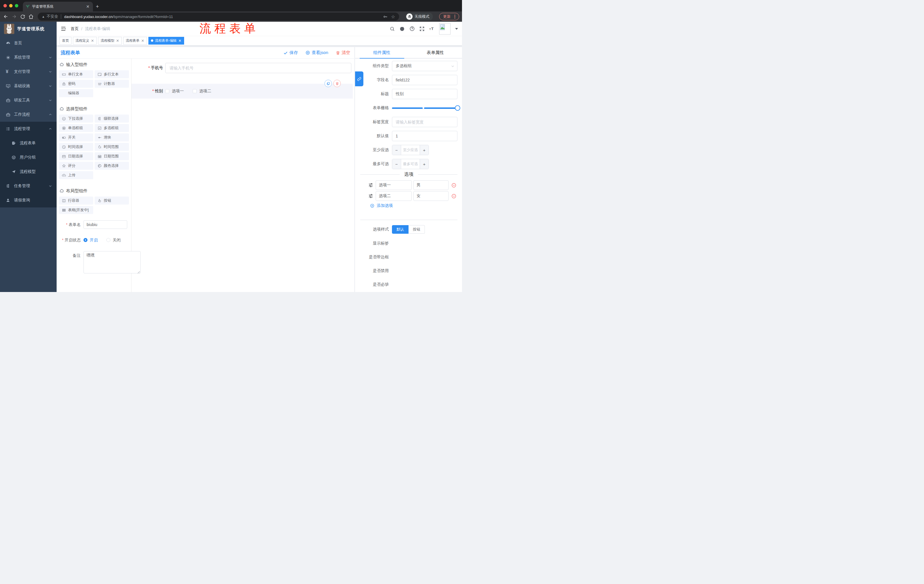  I want to click on tag-home: 首页, so click(65, 41).